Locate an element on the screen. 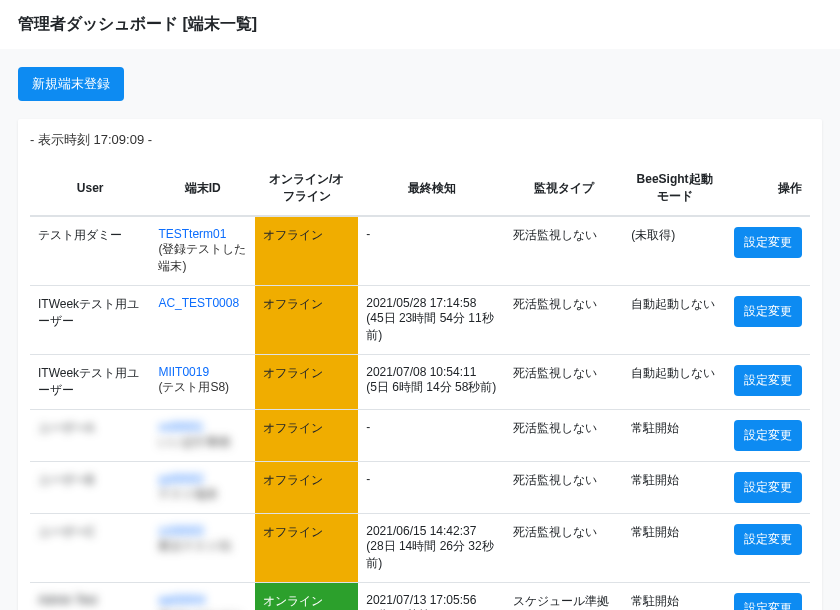 Image resolution: width=840 pixels, height=610 pixels. col-header-beesight-mode: BeeSight起動モード is located at coordinates (674, 188).